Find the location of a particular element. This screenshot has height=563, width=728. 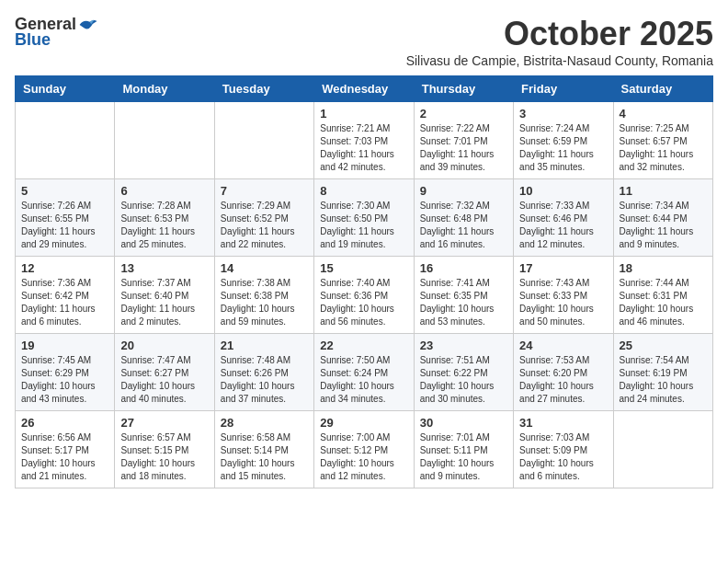

calendar-cell: 12Sunrise: 7:36 AM Sunset: 6:42 PM Dayli… is located at coordinates (65, 295).